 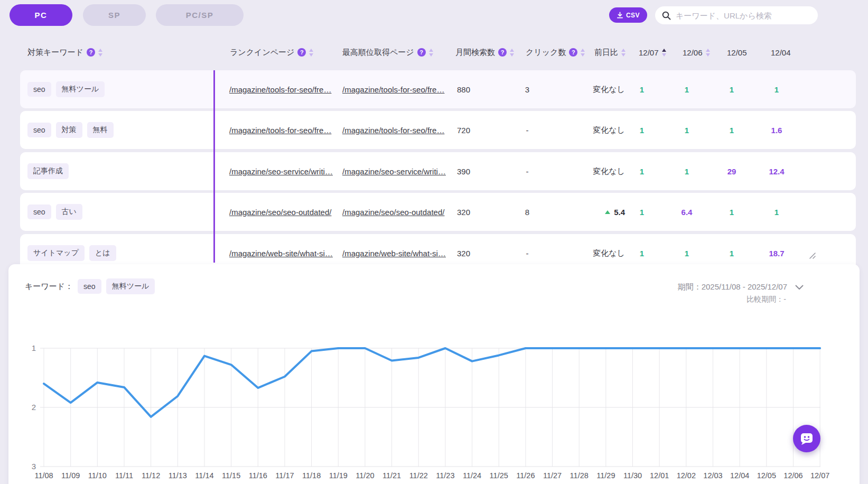 What do you see at coordinates (48, 171) in the screenshot?
I see `keyword-tags: 記事作成` at bounding box center [48, 171].